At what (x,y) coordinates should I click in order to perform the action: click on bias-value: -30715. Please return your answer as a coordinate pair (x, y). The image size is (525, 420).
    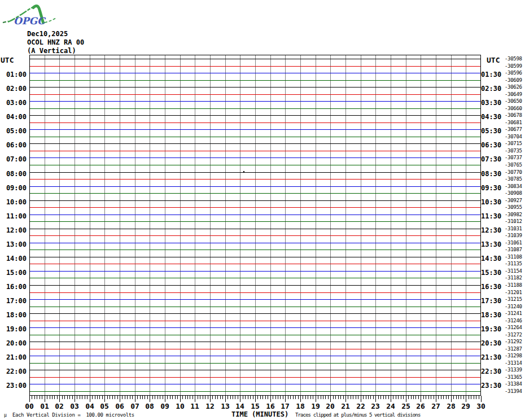
    Looking at the image, I should click on (514, 143).